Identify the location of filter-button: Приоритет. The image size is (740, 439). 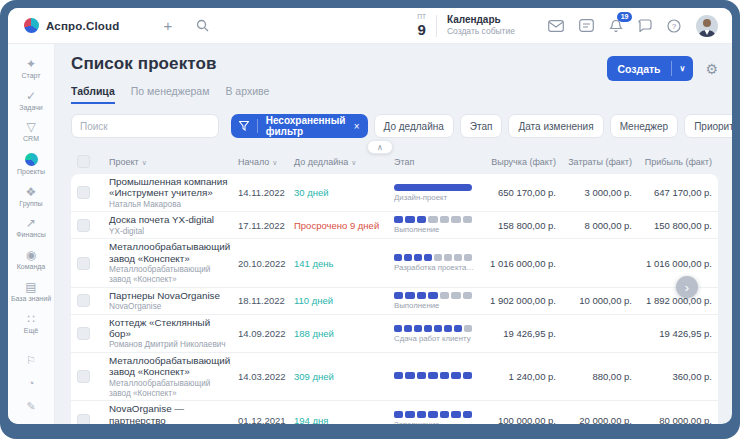
(708, 126).